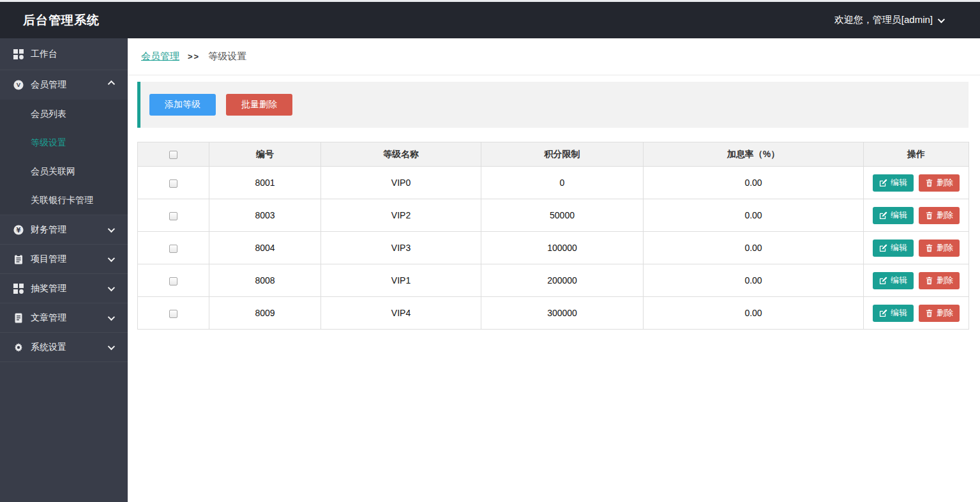  Describe the element at coordinates (401, 183) in the screenshot. I see `cell-level-name: VIP0` at that location.